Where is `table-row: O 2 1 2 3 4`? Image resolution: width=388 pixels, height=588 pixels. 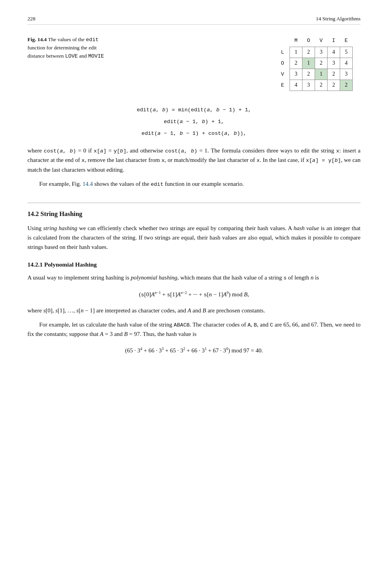 table-row: O 2 1 2 3 4 is located at coordinates (315, 63).